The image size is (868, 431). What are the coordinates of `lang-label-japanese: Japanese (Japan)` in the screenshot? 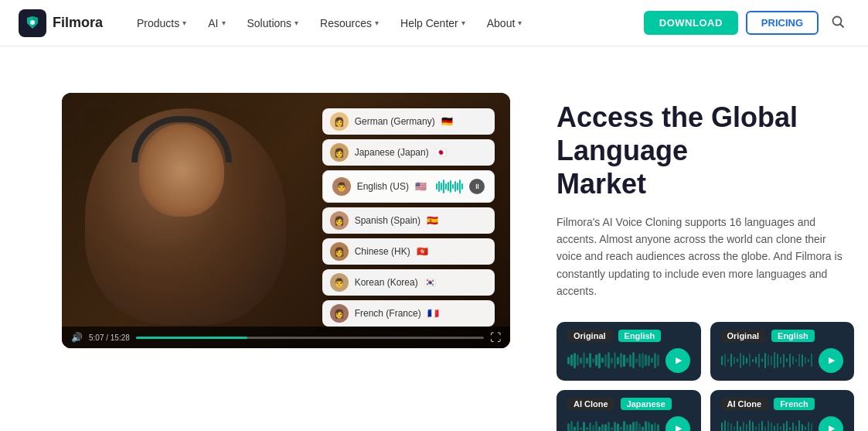 It's located at (392, 152).